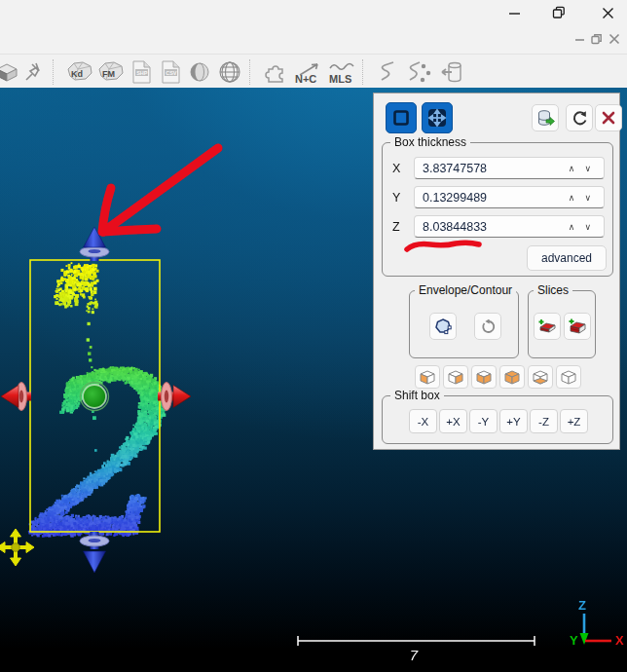  What do you see at coordinates (200, 72) in the screenshot?
I see `sphere-icon` at bounding box center [200, 72].